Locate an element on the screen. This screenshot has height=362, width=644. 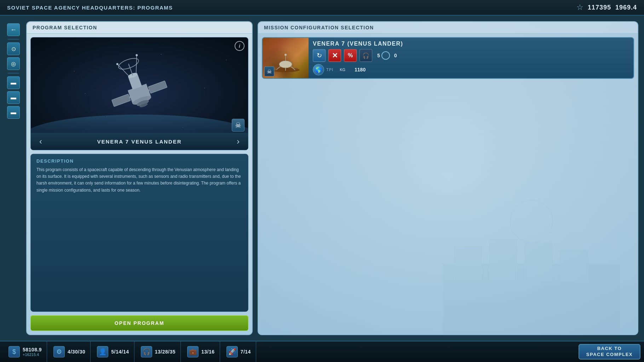
astronaut-value: 5/14/14 is located at coordinates (120, 352).